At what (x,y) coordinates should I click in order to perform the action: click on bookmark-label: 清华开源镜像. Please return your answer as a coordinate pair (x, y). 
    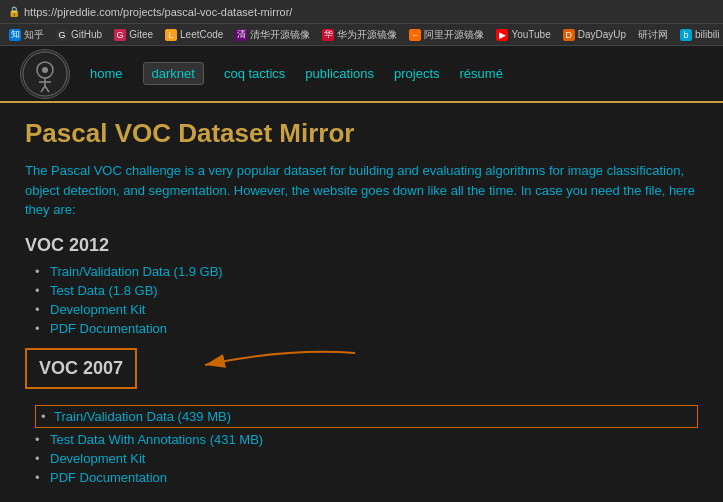
    Looking at the image, I should click on (280, 35).